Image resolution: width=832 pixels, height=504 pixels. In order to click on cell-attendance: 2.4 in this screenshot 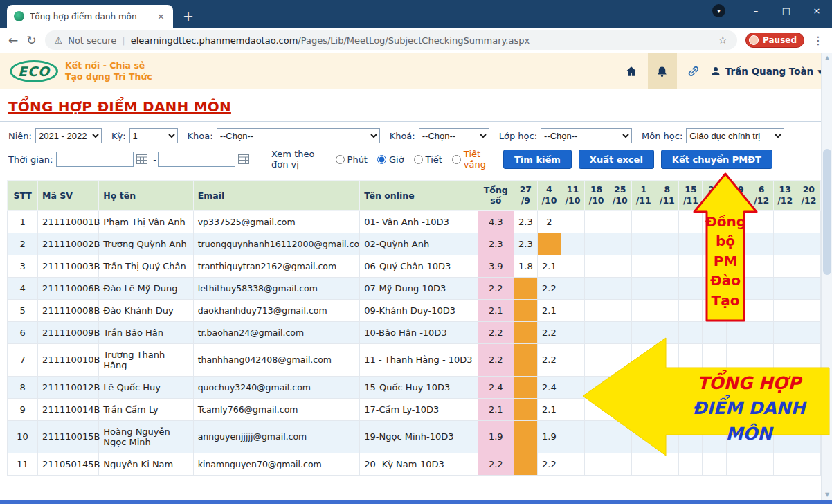, I will do `click(549, 387)`.